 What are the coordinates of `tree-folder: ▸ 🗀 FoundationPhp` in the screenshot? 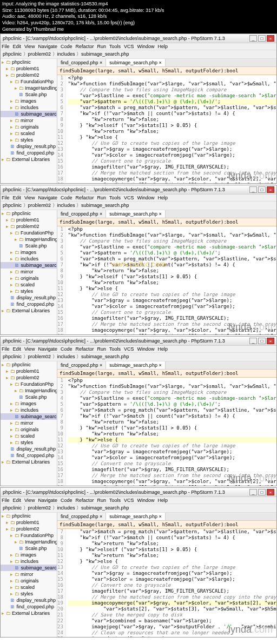 It's located at (29, 82).